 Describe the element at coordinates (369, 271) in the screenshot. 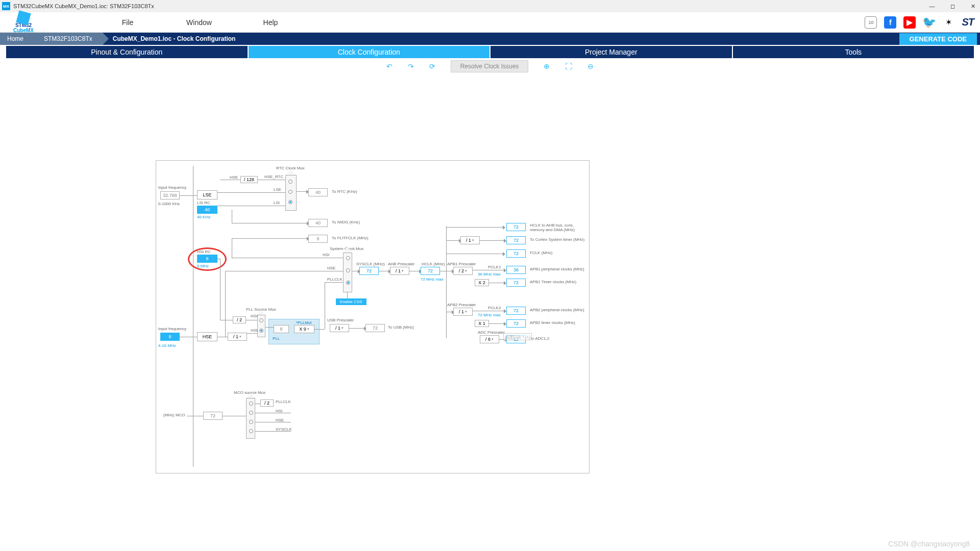

I see `sysclk-out: 72` at that location.